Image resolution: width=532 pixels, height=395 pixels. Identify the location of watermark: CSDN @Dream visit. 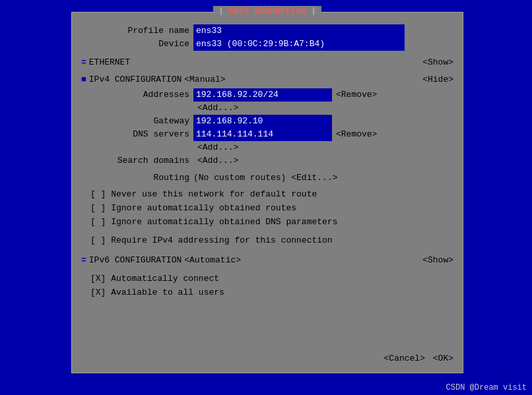
(486, 388).